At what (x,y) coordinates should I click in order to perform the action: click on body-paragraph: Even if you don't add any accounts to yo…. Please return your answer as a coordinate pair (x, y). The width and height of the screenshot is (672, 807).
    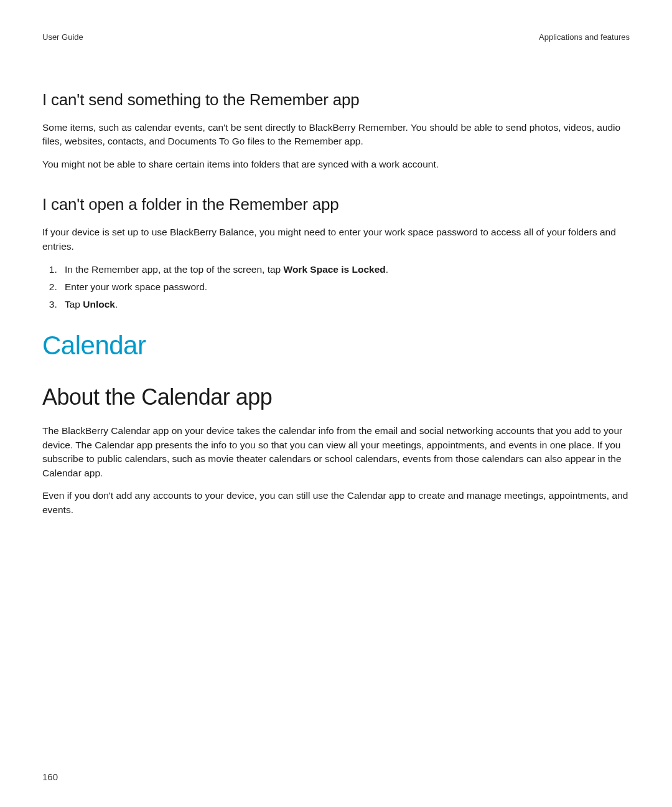
    Looking at the image, I should click on (336, 503).